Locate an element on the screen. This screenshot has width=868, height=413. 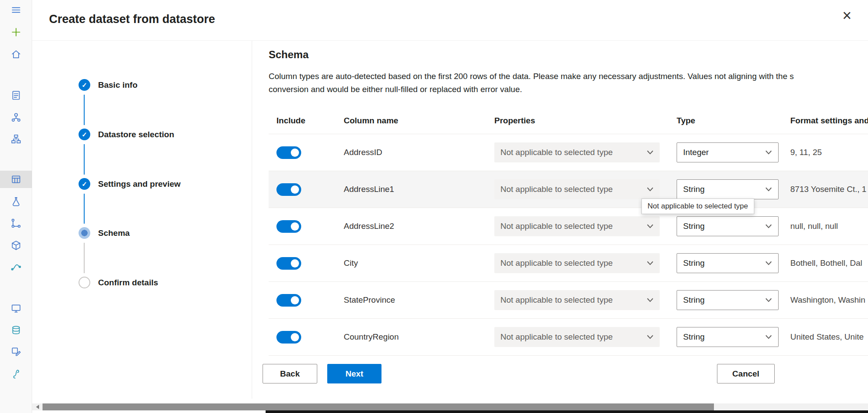
type-dropdown-value: Integer is located at coordinates (696, 152).